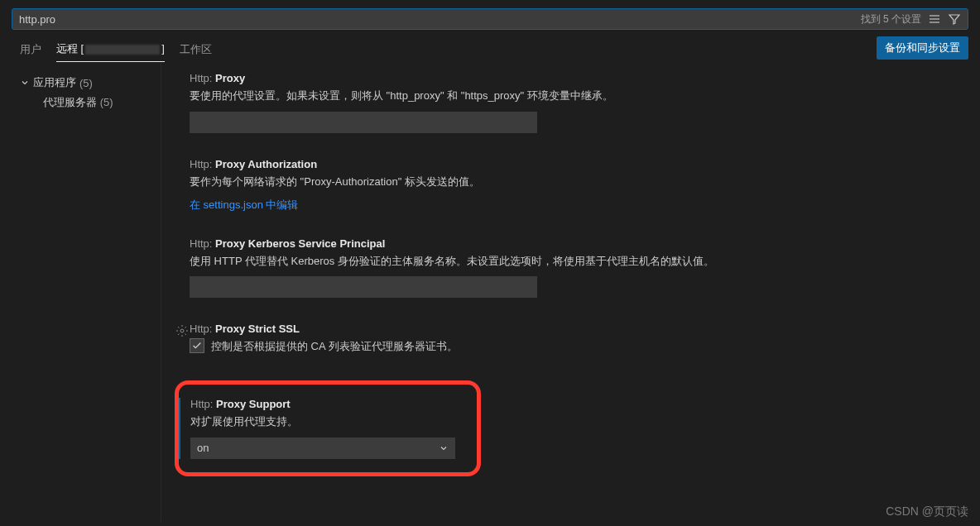 The height and width of the screenshot is (526, 980). Describe the element at coordinates (329, 422) in the screenshot. I see `setting-description: 对扩展使用代理支持。` at that location.